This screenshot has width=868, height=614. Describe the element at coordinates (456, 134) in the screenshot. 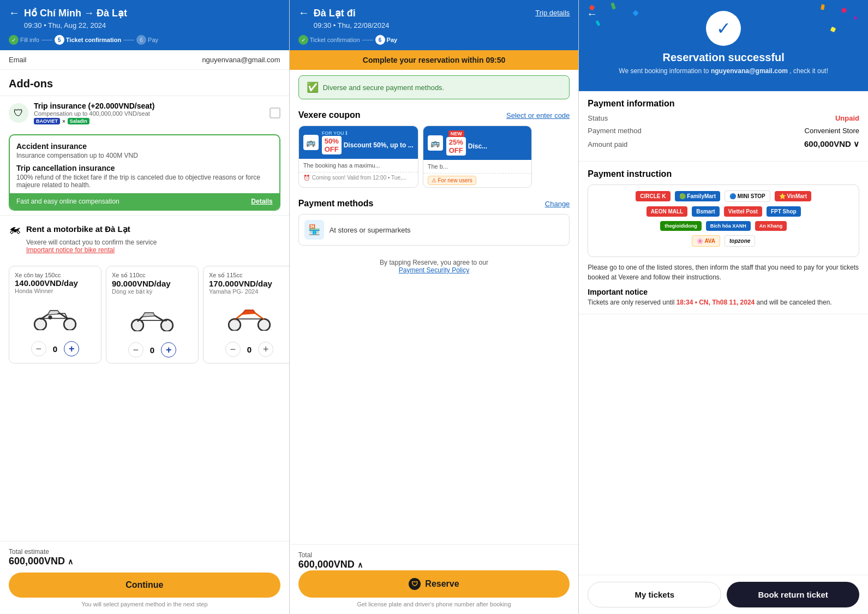

I see `new-badge: NEW` at that location.